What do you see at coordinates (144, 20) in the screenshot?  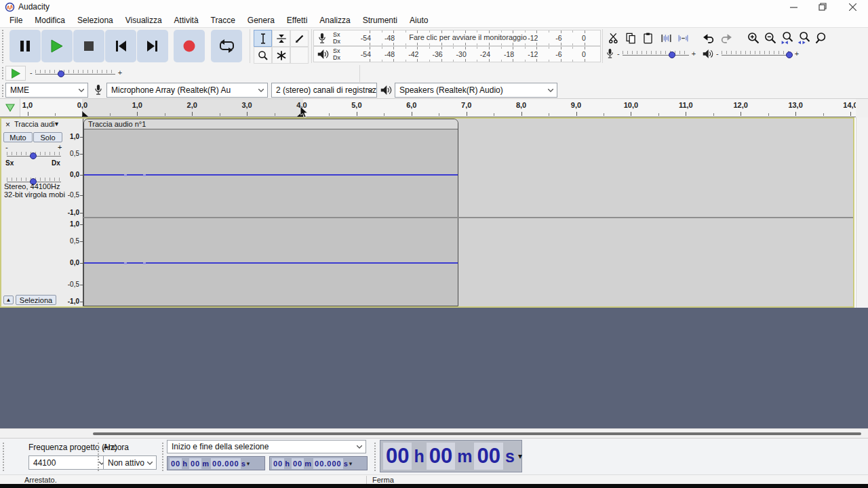 I see `menu-item-visualizza: Visualizza` at bounding box center [144, 20].